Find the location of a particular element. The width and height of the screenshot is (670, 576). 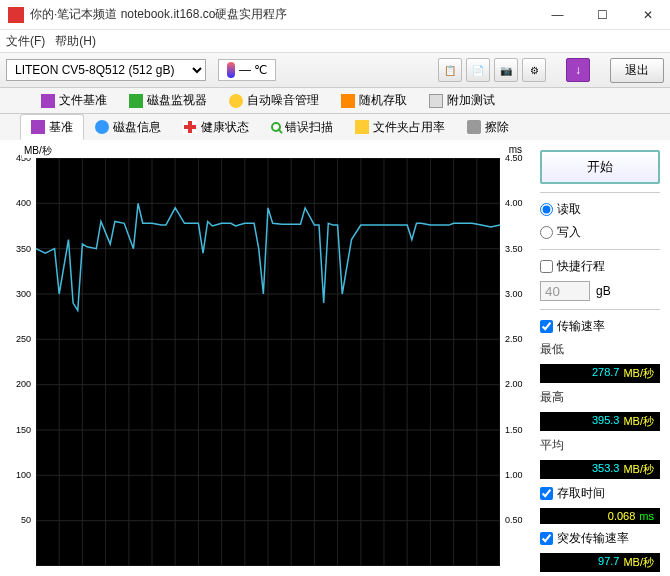

maximize-button: ☐ is located at coordinates (602, 15).